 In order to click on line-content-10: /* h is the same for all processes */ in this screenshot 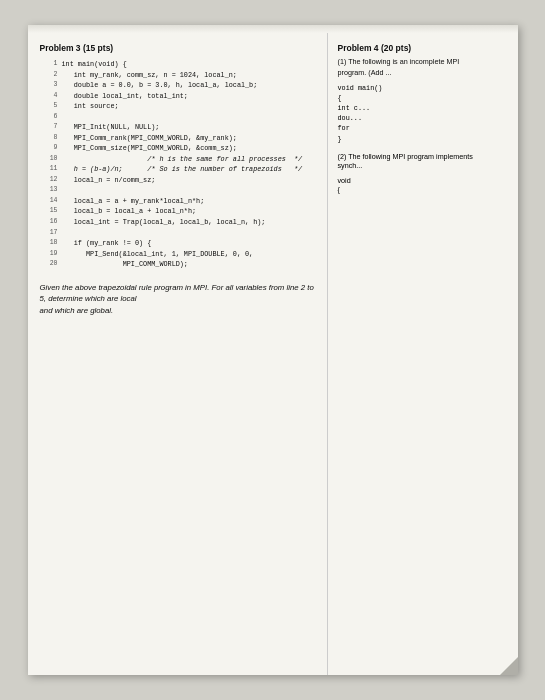, I will do `click(190, 160)`.